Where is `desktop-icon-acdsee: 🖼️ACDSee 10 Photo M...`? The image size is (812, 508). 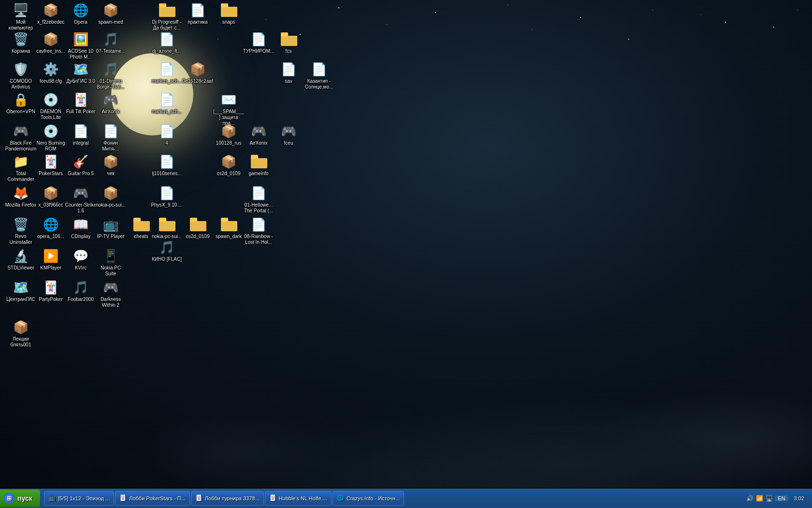 desktop-icon-acdsee: 🖼️ACDSee 10 Photo M... is located at coordinates (81, 46).